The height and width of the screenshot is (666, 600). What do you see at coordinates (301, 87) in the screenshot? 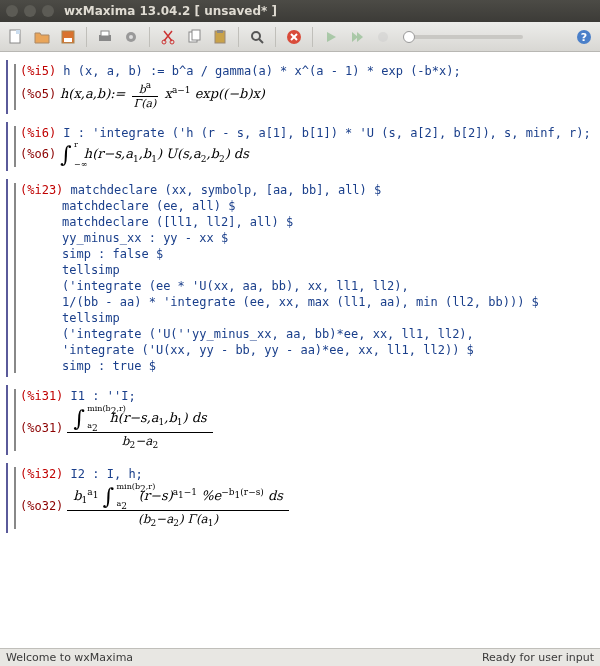
I see `cell-i5: (%i5) h (x, a, b) := b^a / gamma(a) * x^…` at bounding box center [301, 87].